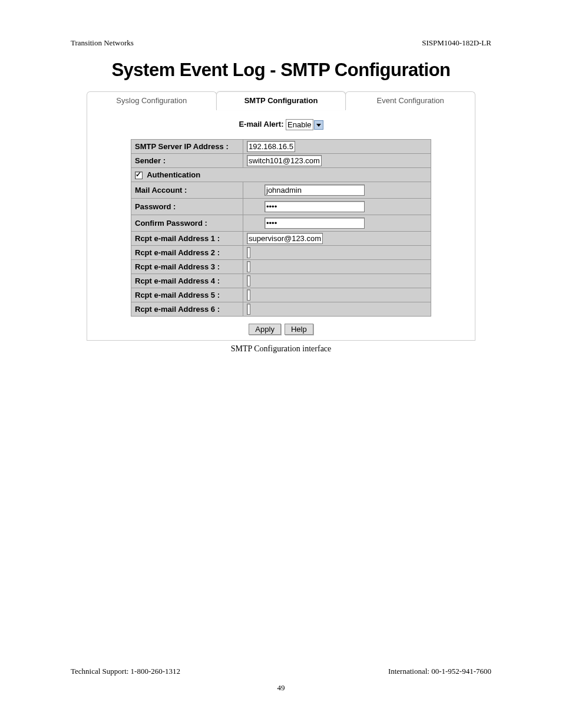  What do you see at coordinates (281, 688) in the screenshot?
I see `page-number: 49` at bounding box center [281, 688].